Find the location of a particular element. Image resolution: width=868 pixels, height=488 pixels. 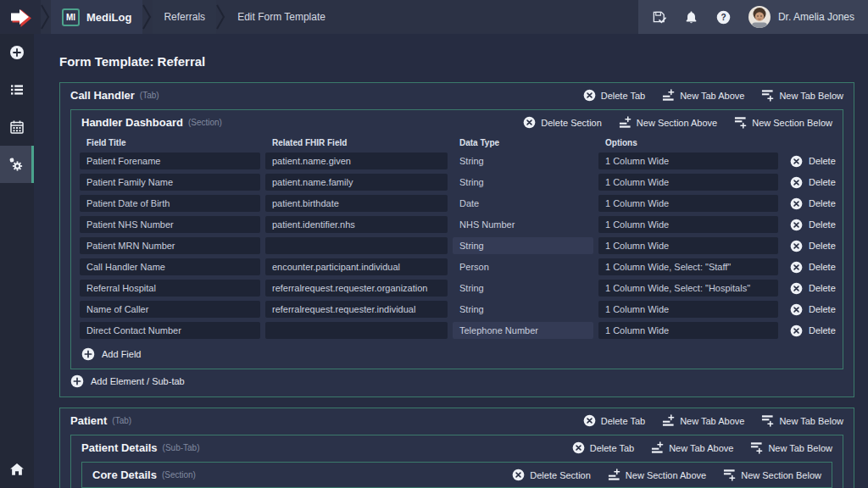

sidebar-item-settings is located at coordinates (17, 164).